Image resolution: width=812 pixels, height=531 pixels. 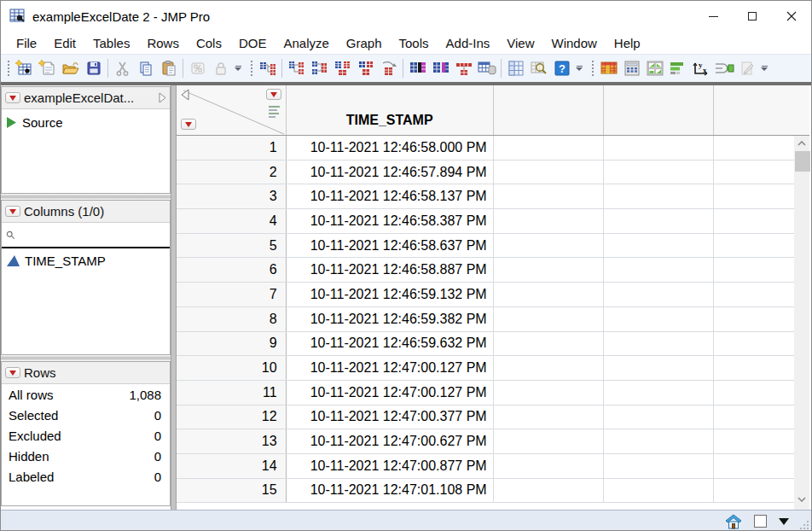 I want to click on menu-item: Add-Ins, so click(x=468, y=43).